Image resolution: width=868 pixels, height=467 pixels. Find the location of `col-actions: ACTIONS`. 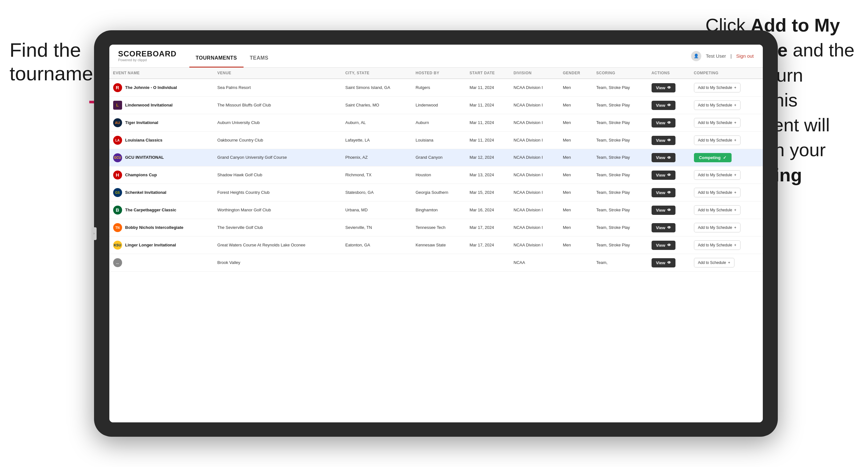

col-actions: ACTIONS is located at coordinates (669, 73).